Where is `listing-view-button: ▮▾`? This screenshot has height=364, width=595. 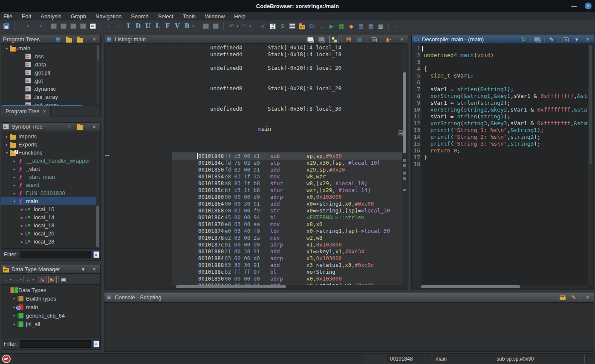
listing-view-button: ▮▾ is located at coordinates (388, 40).